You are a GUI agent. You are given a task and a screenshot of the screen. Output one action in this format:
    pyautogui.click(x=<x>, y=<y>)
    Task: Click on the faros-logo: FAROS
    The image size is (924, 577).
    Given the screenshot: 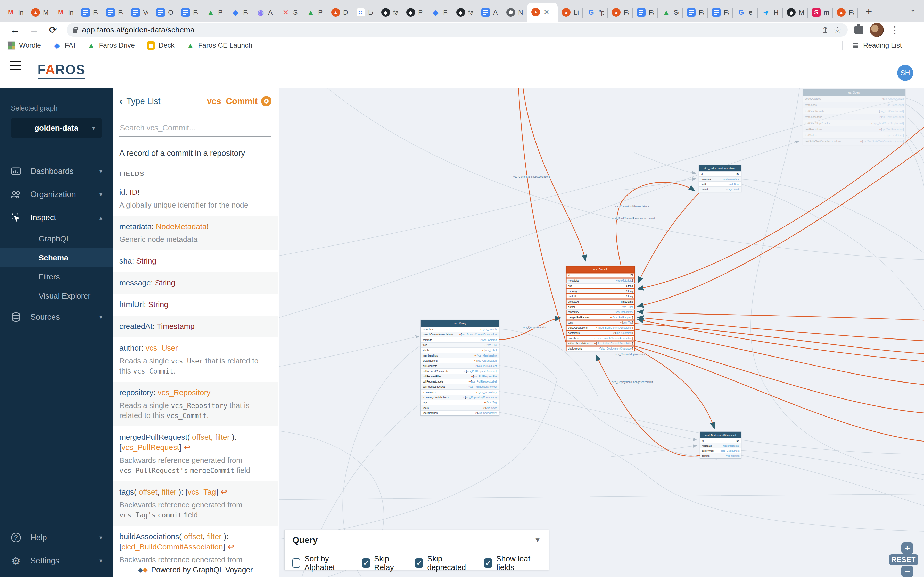 What is the action you would take?
    pyautogui.click(x=61, y=69)
    